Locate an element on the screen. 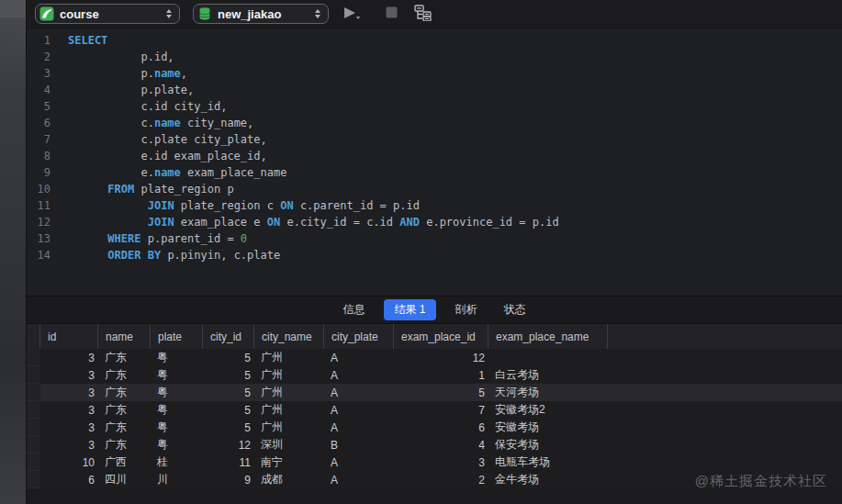 Image resolution: width=842 pixels, height=504 pixels. tab-profile: 剖析 is located at coordinates (466, 310).